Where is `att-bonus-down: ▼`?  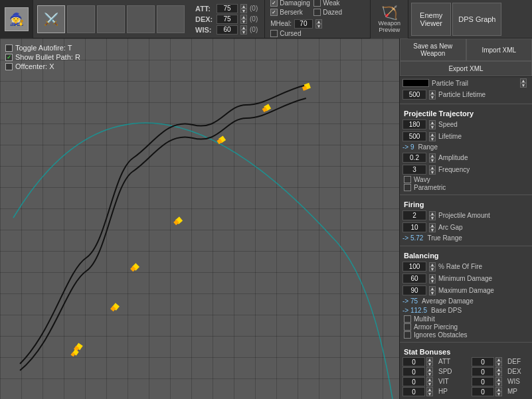 att-bonus-down: ▼ is located at coordinates (430, 364).